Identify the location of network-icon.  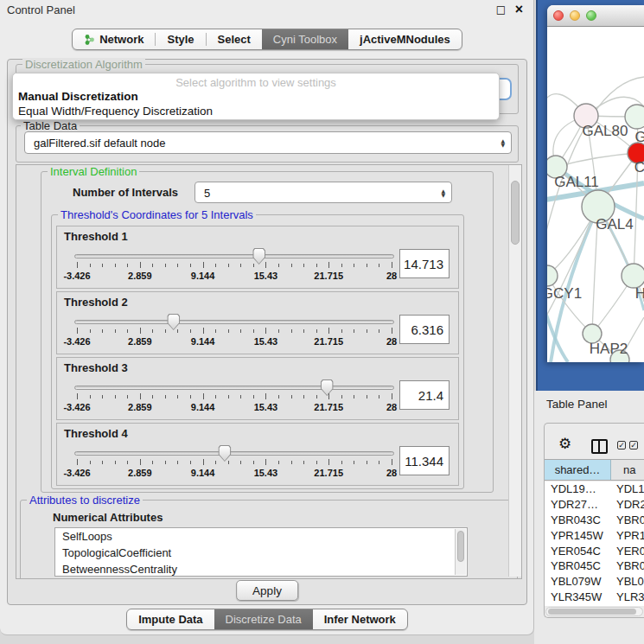
(90, 40).